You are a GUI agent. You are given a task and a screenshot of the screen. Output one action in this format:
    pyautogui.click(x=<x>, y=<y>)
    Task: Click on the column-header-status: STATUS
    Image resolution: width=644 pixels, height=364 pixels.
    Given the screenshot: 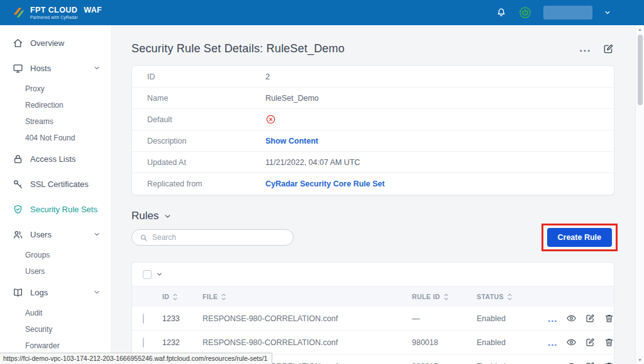 What is the action you would take?
    pyautogui.click(x=511, y=297)
    